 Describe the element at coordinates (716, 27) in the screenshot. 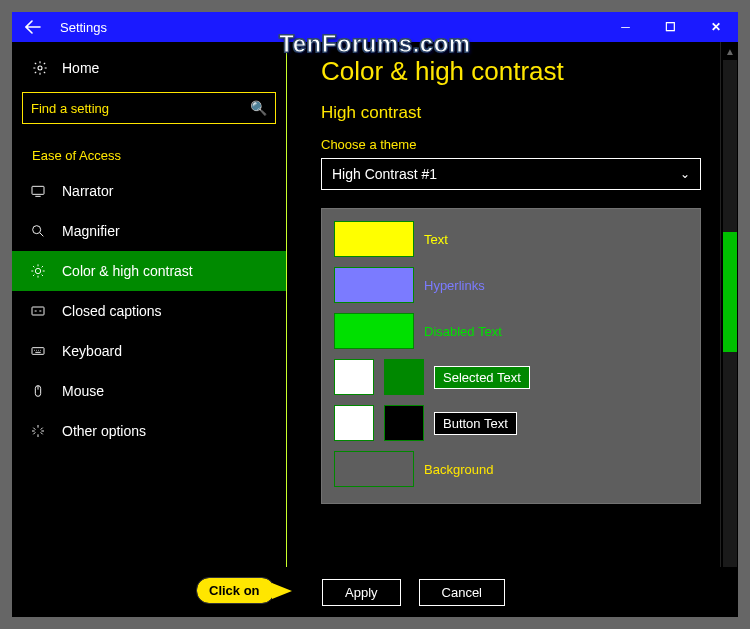

I see `close-button: ✕` at that location.